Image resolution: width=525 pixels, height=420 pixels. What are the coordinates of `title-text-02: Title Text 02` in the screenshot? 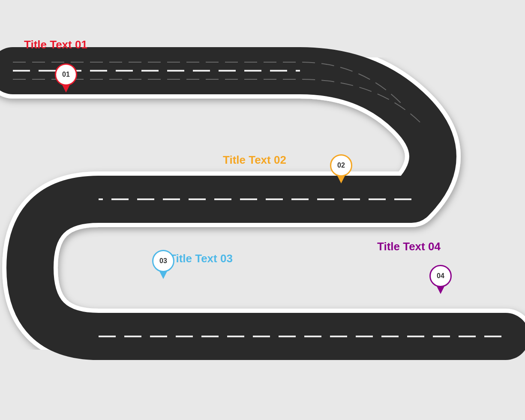 It's located at (255, 160).